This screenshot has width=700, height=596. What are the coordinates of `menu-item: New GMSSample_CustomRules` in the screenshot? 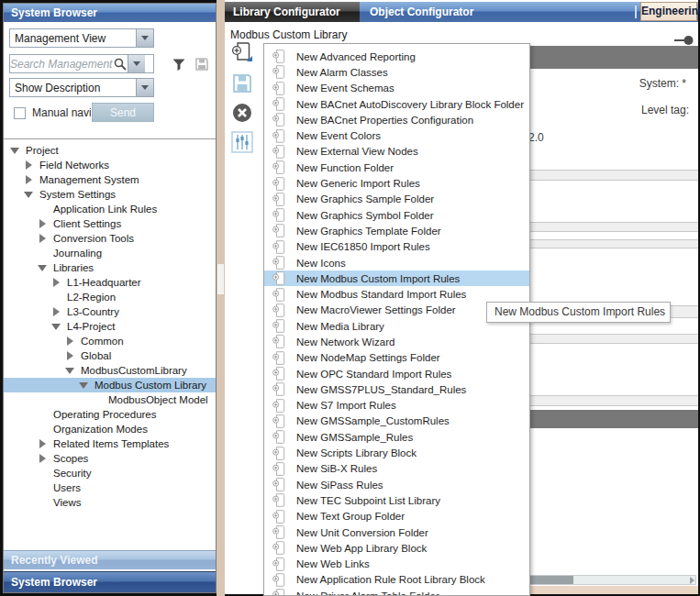 It's located at (396, 422).